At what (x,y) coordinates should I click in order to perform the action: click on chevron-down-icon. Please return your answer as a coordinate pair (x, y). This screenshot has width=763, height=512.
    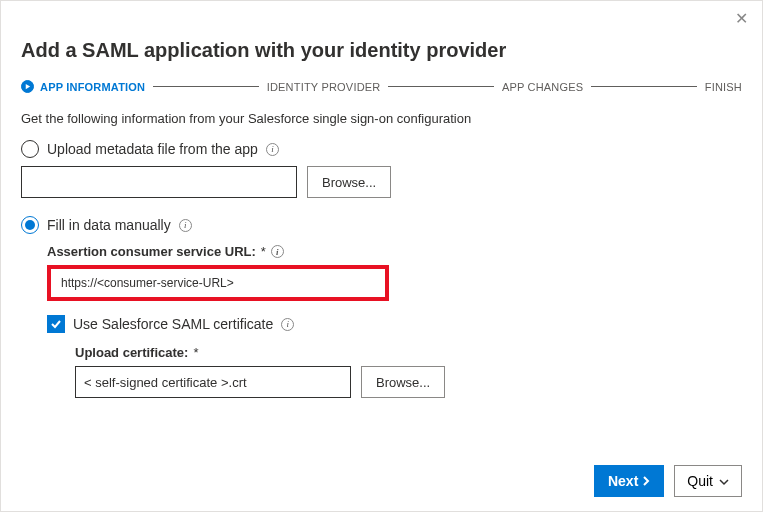
    Looking at the image, I should click on (724, 481).